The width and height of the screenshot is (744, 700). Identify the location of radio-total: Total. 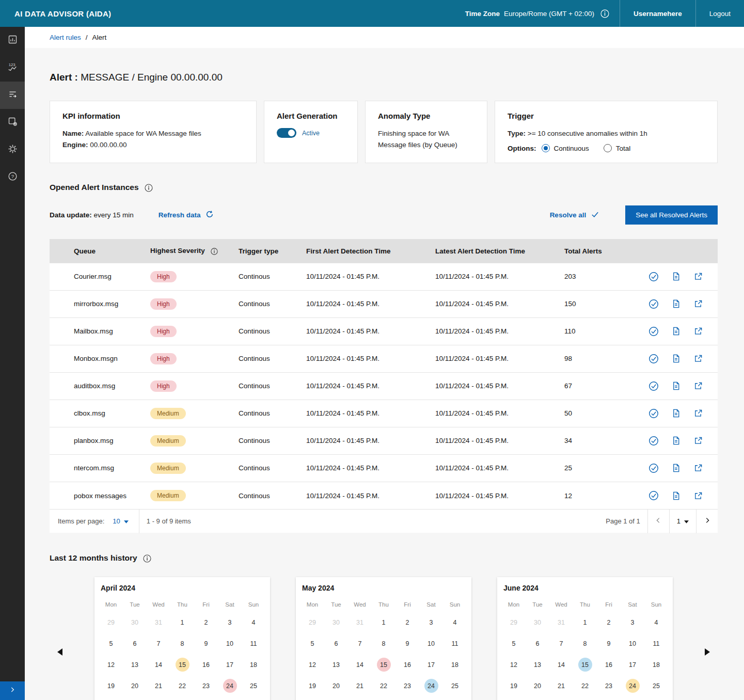
(618, 148).